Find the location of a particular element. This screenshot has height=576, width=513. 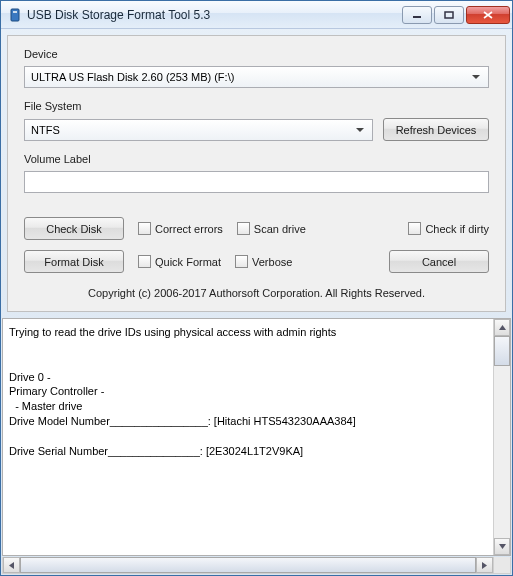

cancel-button: Cancel is located at coordinates (439, 262).